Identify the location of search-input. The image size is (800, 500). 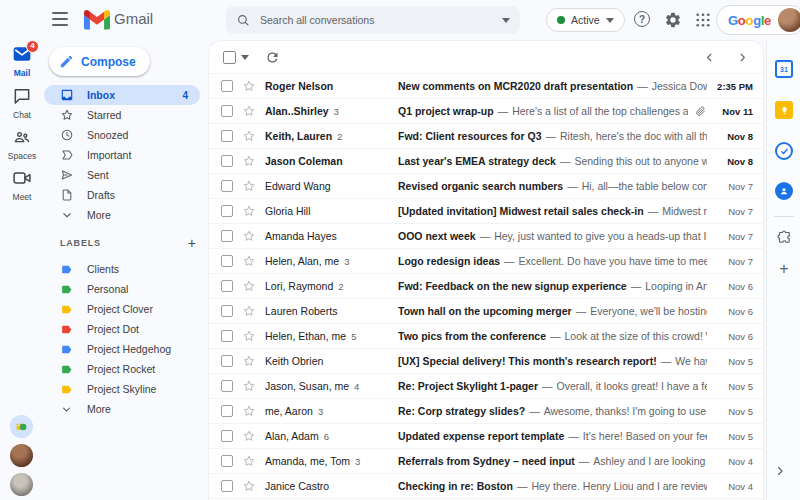
(380, 20).